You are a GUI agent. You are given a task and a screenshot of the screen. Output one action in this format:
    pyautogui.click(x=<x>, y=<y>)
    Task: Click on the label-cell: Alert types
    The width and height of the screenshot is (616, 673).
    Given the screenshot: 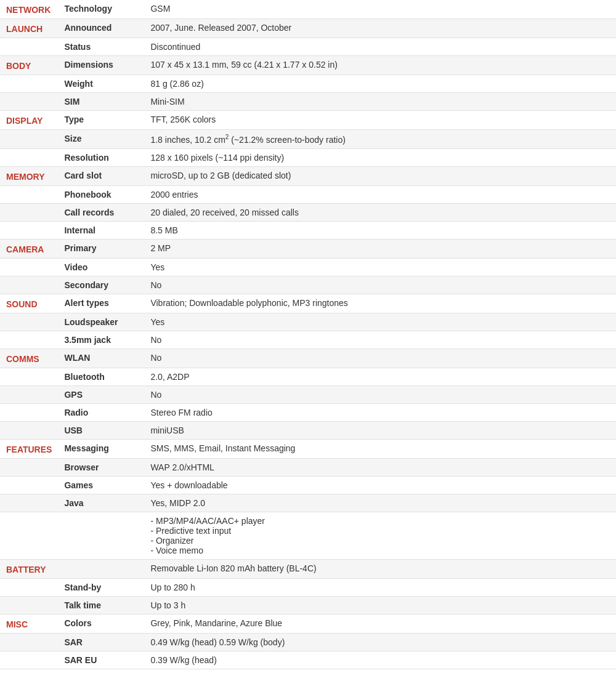 What is the action you would take?
    pyautogui.click(x=101, y=303)
    